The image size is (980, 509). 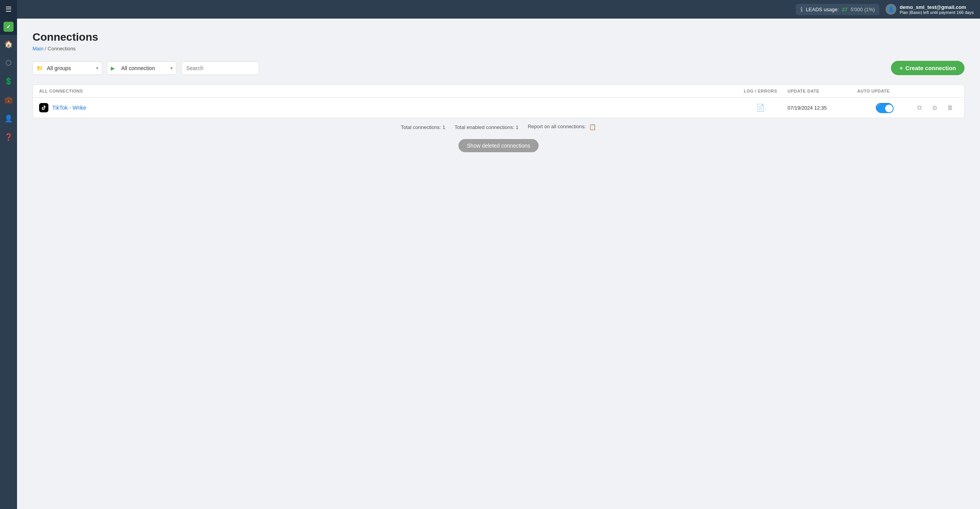 What do you see at coordinates (930, 9) in the screenshot?
I see `user-info: 👤 demo_sml_test@gmail.com Plan |Basic| l…` at bounding box center [930, 9].